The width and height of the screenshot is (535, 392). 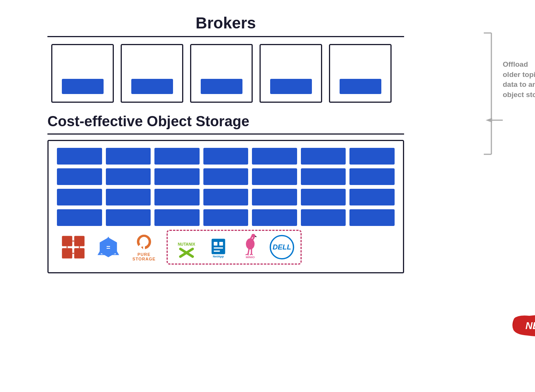 What do you see at coordinates (80, 218) in the screenshot?
I see `cell-r4c1` at bounding box center [80, 218].